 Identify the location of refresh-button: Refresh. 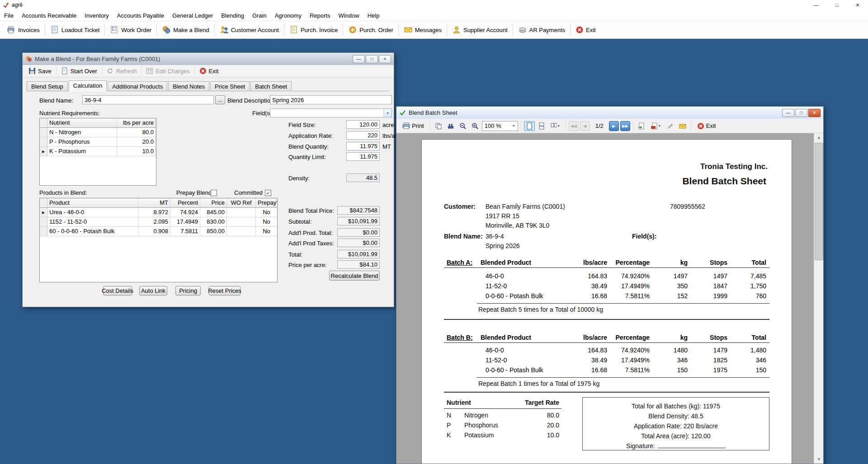
(122, 71).